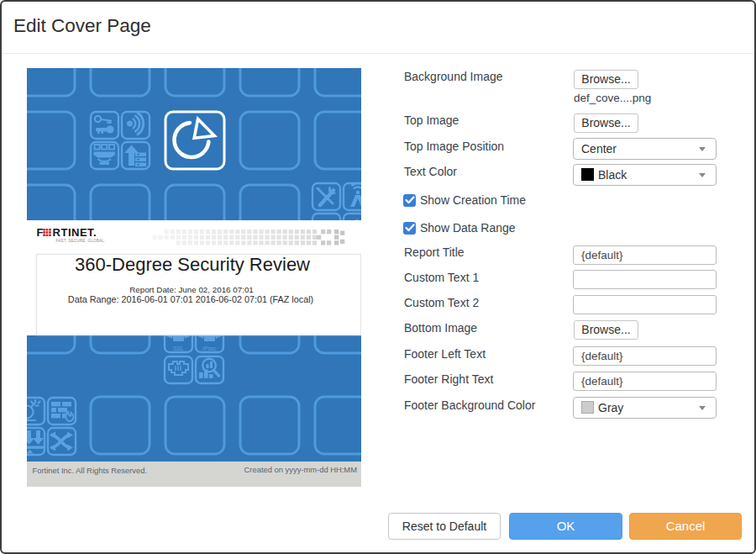 The image size is (756, 554). What do you see at coordinates (210, 348) in the screenshot?
I see `svg-text: IPsec` at bounding box center [210, 348].